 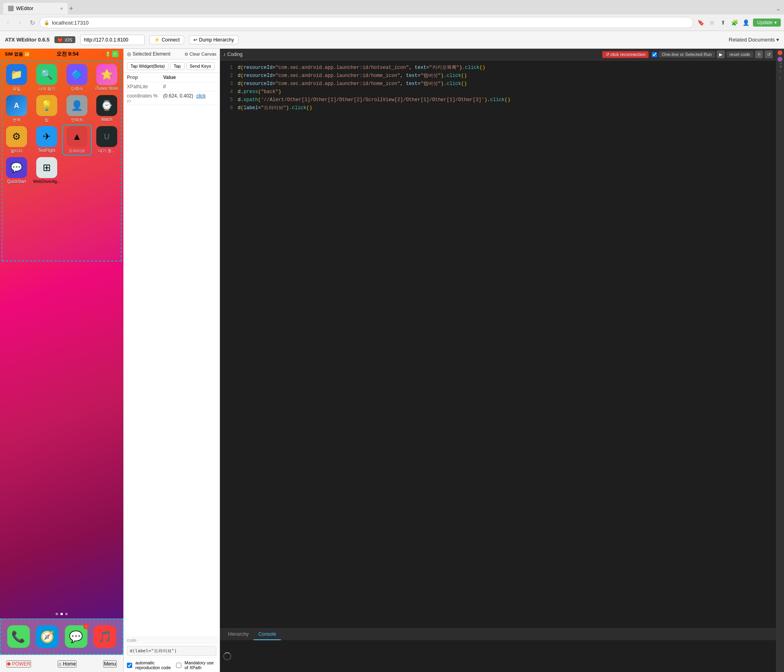 I want to click on reset-btn: reset code, so click(x=740, y=54).